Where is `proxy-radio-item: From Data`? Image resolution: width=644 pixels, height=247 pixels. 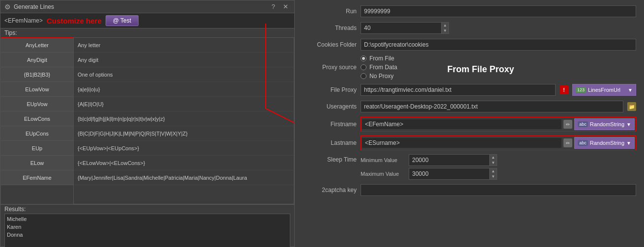
proxy-radio-item: From Data is located at coordinates (379, 67).